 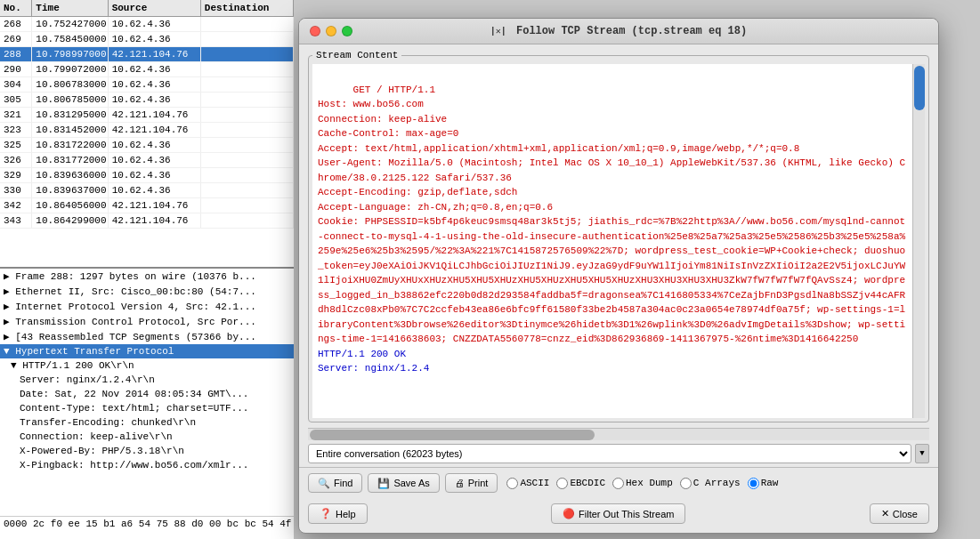 What do you see at coordinates (618, 514) in the screenshot?
I see `filter-out-button: 🔴 Filter Out This Stream` at bounding box center [618, 514].